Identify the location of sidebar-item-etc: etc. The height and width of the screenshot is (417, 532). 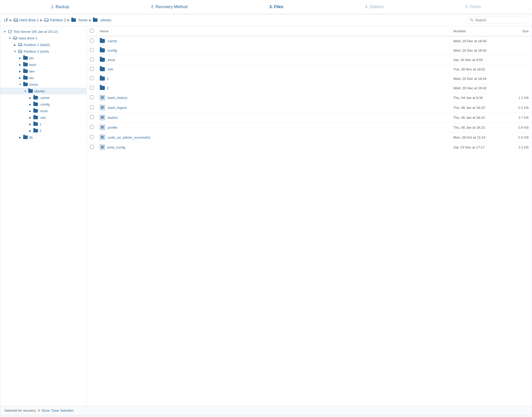
(43, 78).